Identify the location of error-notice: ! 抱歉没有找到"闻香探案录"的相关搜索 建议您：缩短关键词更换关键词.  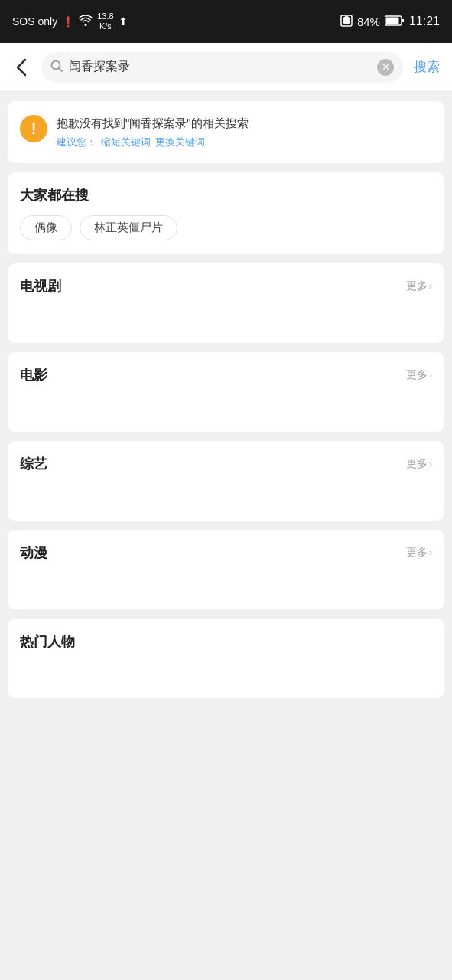
(226, 132).